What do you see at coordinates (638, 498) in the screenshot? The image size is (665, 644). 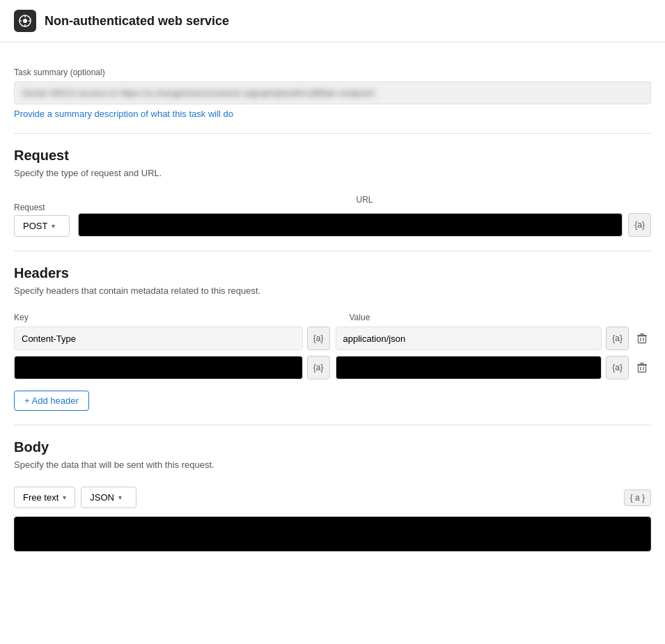 I see `body-var-badge: { a }` at bounding box center [638, 498].